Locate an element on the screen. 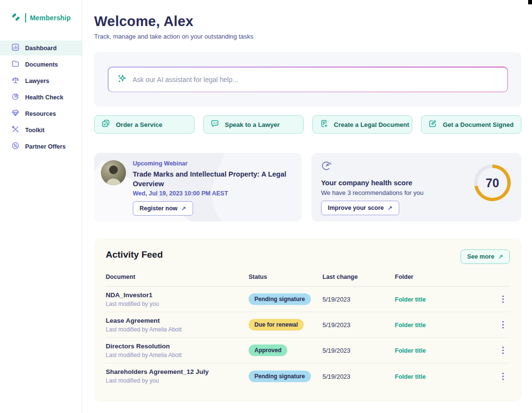  sidebar-item-dashboard: Dashboard is located at coordinates (41, 48).